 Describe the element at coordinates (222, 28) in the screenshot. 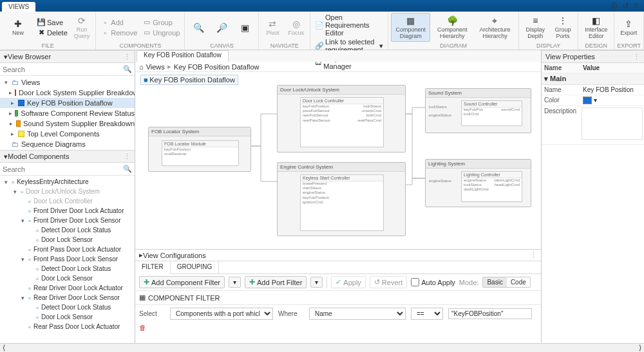

I see `zoom-out-button: 🔎` at that location.